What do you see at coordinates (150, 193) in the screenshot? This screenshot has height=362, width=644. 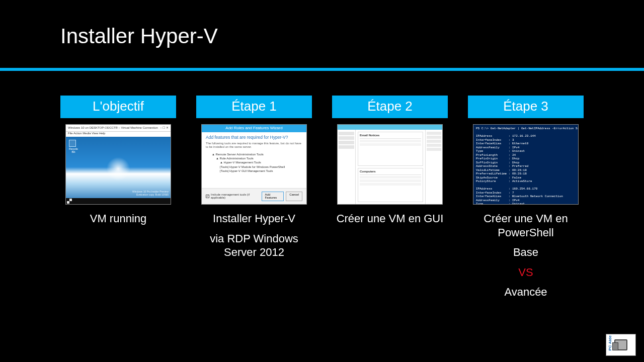 I see `insider-watermark: Windows 10 Pro Insider Preview Evaluatio…` at bounding box center [150, 193].